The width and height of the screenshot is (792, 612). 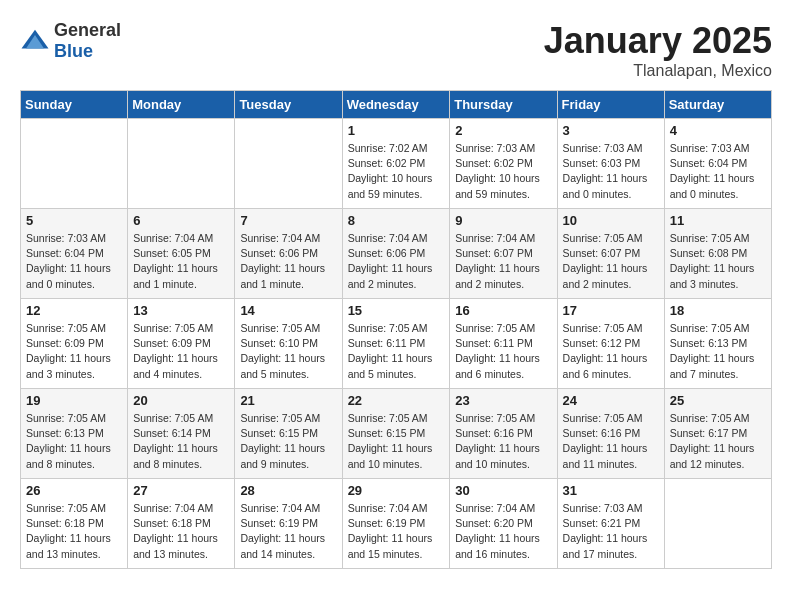 I want to click on day-info: Sunrise: 7:03 AMSunset: 6:21 PMDaylight:…, so click(x=611, y=532).